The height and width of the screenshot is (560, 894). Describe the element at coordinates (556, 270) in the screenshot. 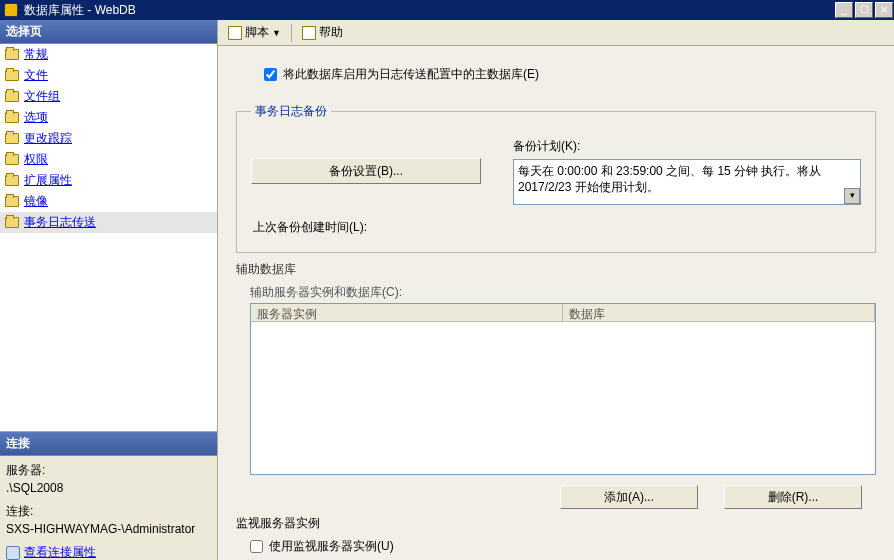

I see `secondary-group-label: 辅助数据库` at that location.